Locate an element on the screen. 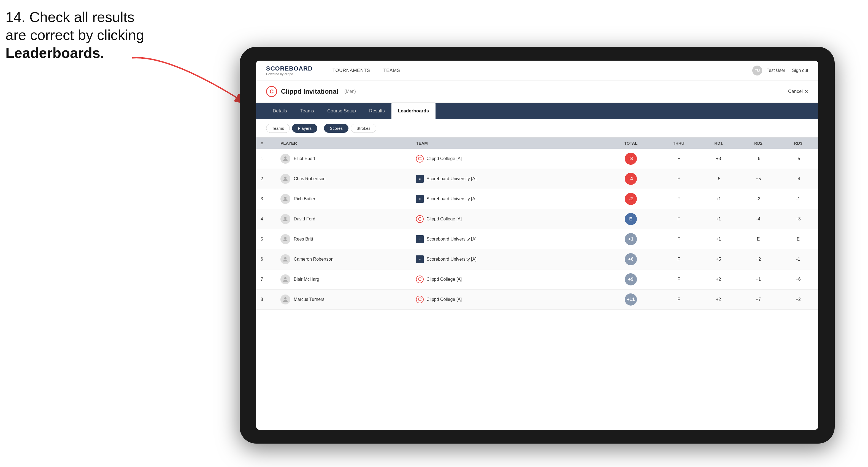  tournament-icon: C is located at coordinates (272, 92).